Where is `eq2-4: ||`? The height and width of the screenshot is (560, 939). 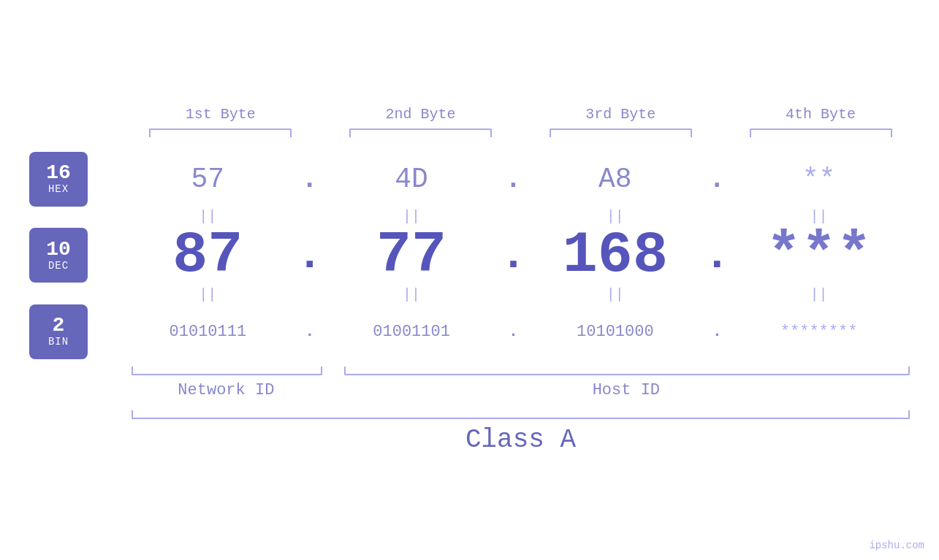 eq2-4: || is located at coordinates (818, 295).